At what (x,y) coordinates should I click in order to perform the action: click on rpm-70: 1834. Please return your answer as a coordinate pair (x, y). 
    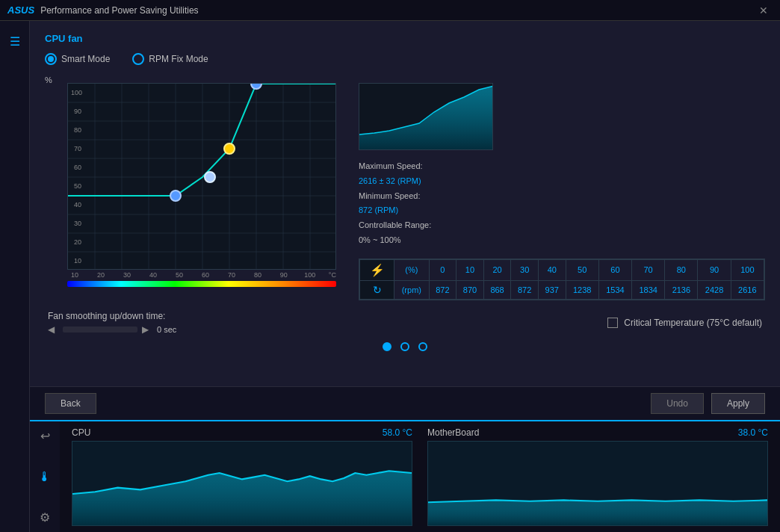
    Looking at the image, I should click on (649, 290).